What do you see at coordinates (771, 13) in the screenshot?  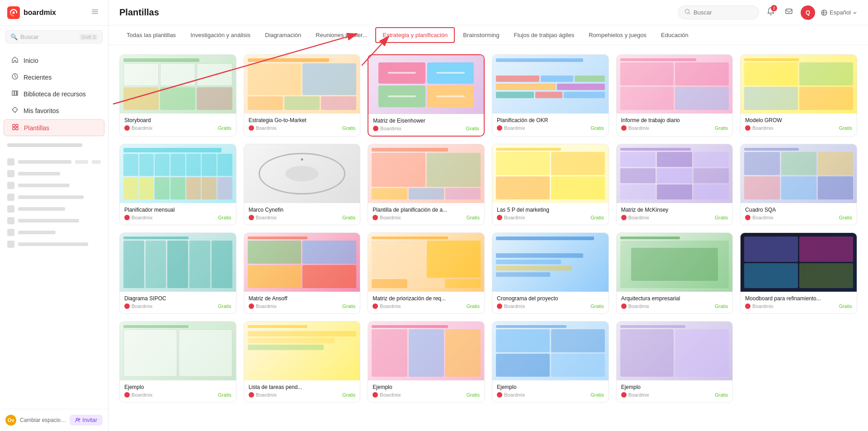 I see `notification-button: 2` at bounding box center [771, 13].